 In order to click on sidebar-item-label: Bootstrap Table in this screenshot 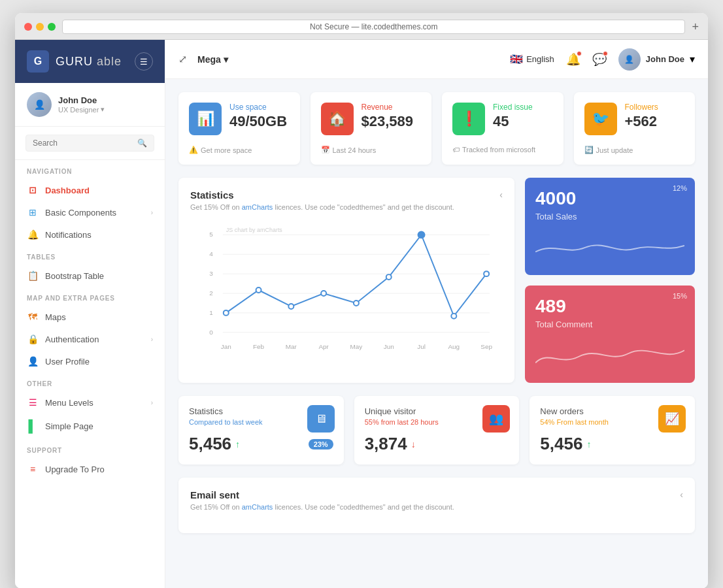, I will do `click(75, 276)`.